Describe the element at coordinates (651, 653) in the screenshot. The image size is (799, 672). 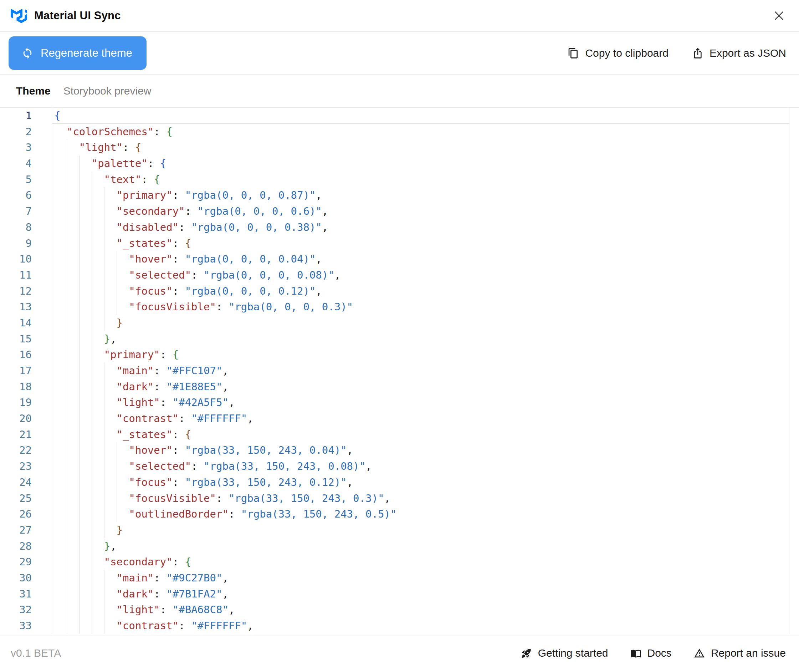
I see `docs-link: Docs` at that location.